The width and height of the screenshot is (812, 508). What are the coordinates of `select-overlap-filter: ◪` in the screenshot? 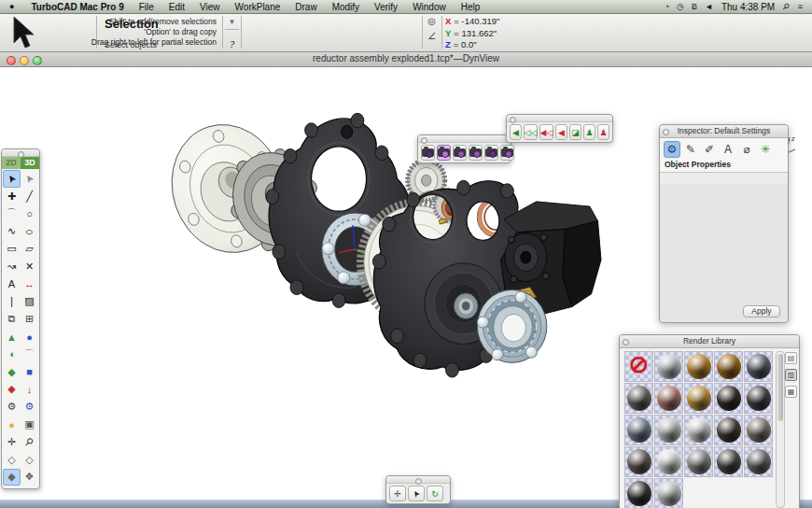 It's located at (575, 133).